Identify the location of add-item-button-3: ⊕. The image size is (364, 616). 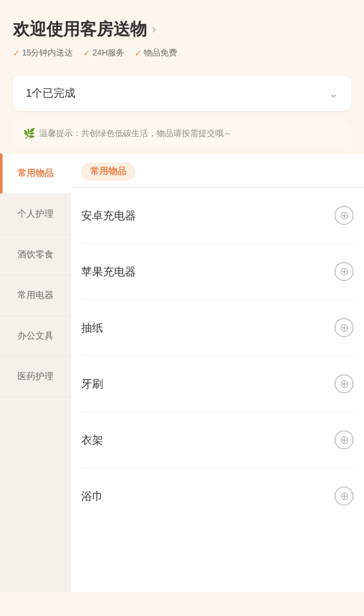
(344, 384).